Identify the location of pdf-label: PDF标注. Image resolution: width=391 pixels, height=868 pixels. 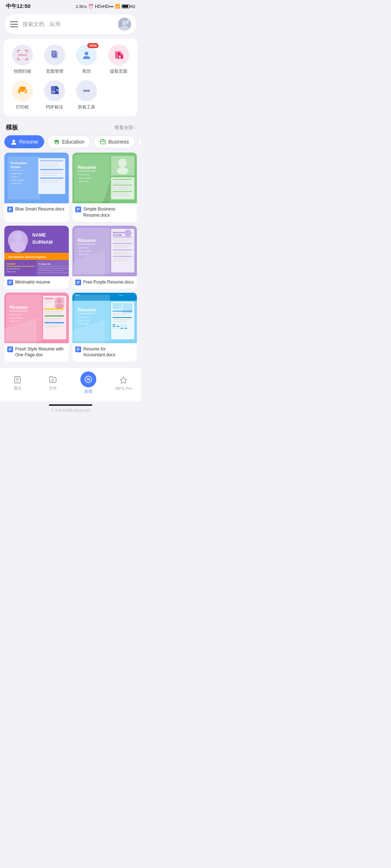
(55, 107).